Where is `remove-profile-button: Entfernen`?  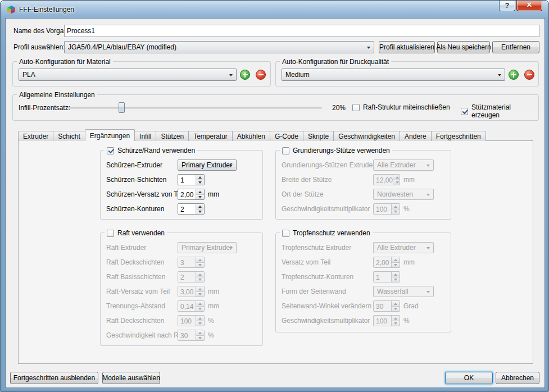 remove-profile-button: Entfernen is located at coordinates (516, 47).